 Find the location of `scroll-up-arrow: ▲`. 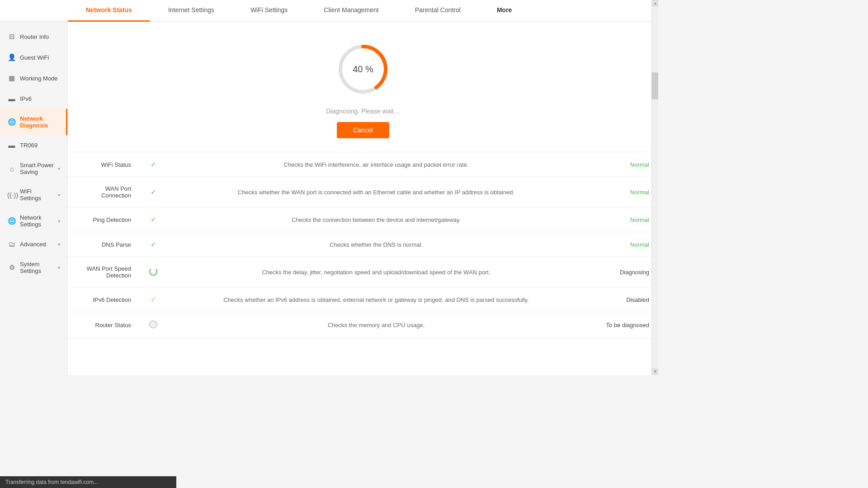

scroll-up-arrow: ▲ is located at coordinates (655, 4).